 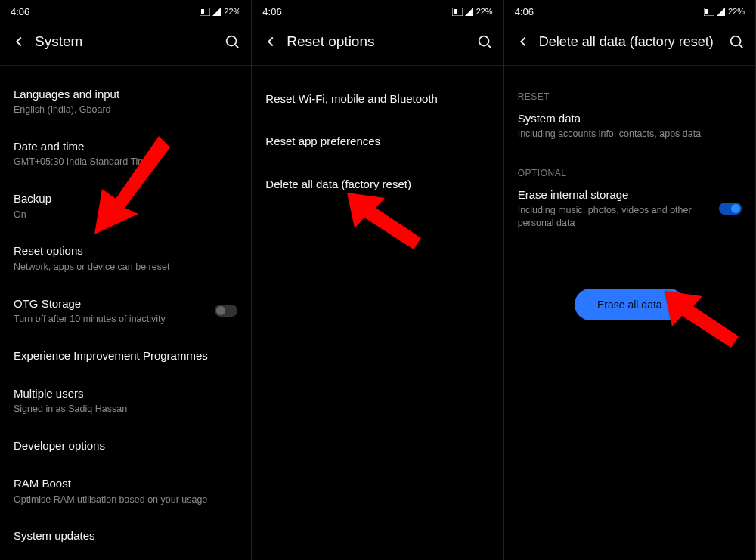 I want to click on section-reset-label: RESET, so click(x=630, y=92).